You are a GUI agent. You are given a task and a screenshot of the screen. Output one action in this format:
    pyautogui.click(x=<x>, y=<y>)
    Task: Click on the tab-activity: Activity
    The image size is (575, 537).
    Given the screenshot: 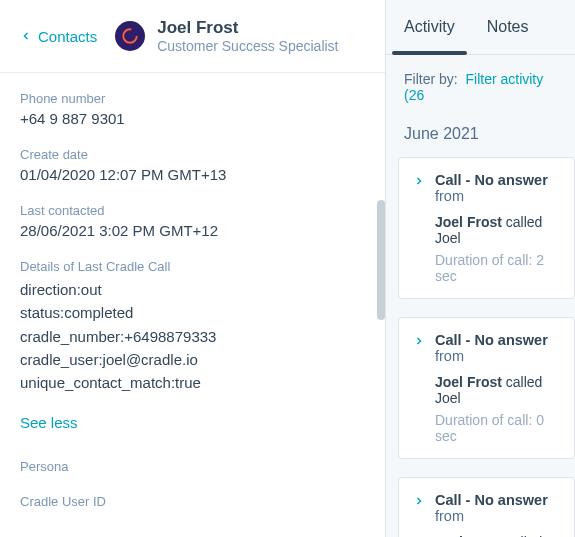 What is the action you would take?
    pyautogui.click(x=430, y=36)
    